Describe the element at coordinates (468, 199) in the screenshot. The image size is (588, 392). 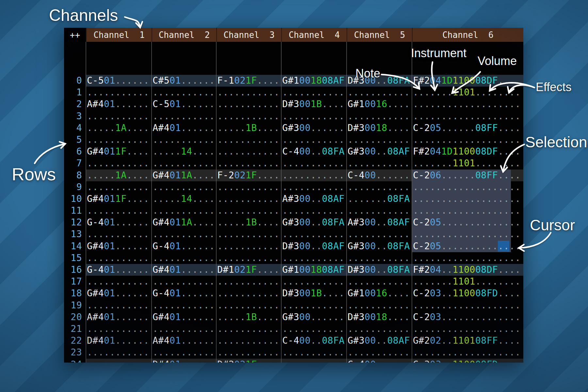
I see `pattern-cell-ch6-row10: ...................` at that location.